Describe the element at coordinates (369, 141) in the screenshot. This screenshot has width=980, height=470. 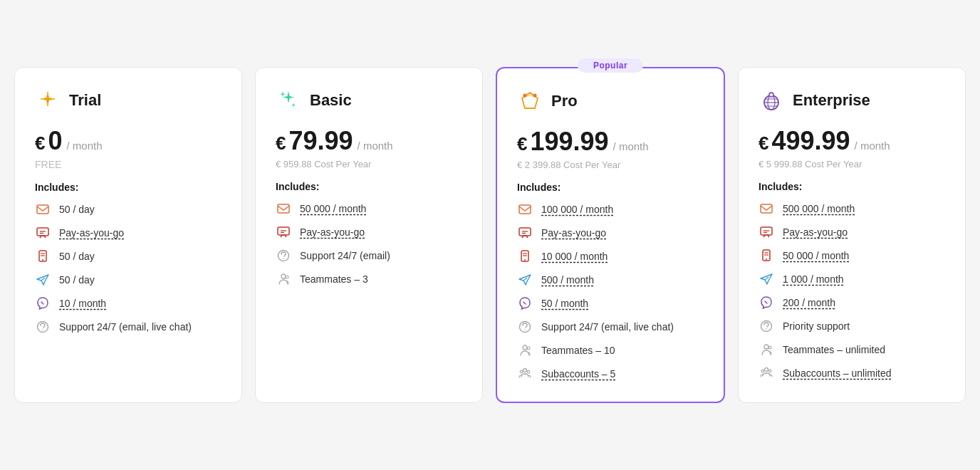
I see `plan-price-row-basic: € 79.99 / month` at that location.